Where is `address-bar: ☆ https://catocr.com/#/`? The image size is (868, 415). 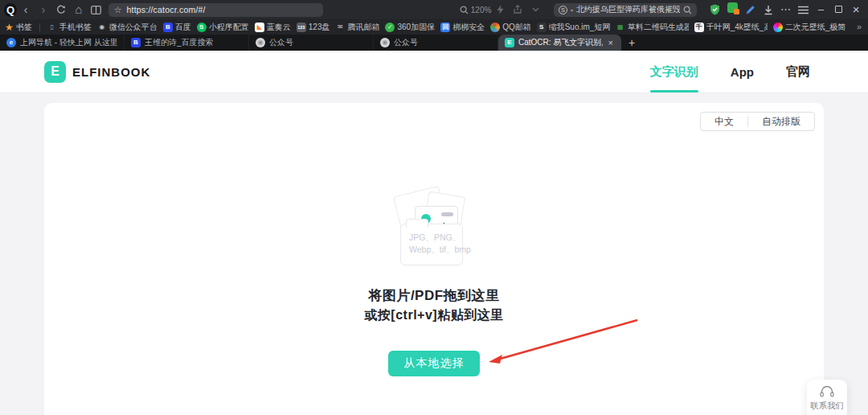 address-bar: ☆ https://catocr.com/#/ is located at coordinates (215, 10).